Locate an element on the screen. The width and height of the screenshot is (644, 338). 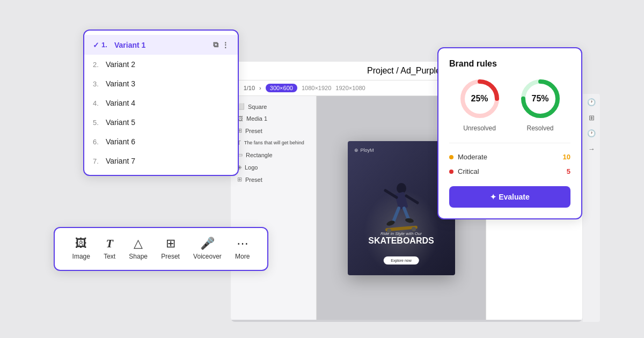
shape-label: Shape is located at coordinates (138, 256).